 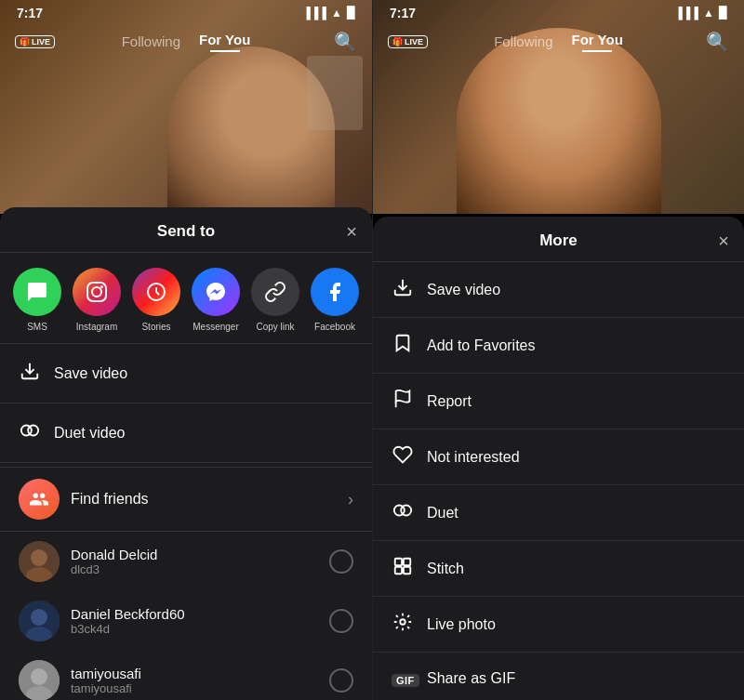 What do you see at coordinates (275, 292) in the screenshot?
I see `copylink-icon` at bounding box center [275, 292].